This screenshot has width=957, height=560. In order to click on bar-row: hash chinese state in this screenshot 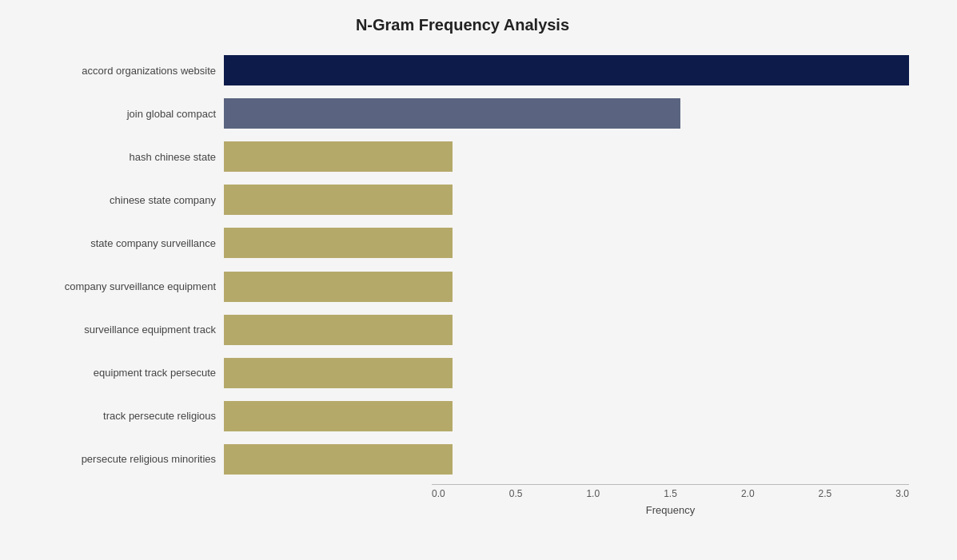, I will do `click(462, 157)`.